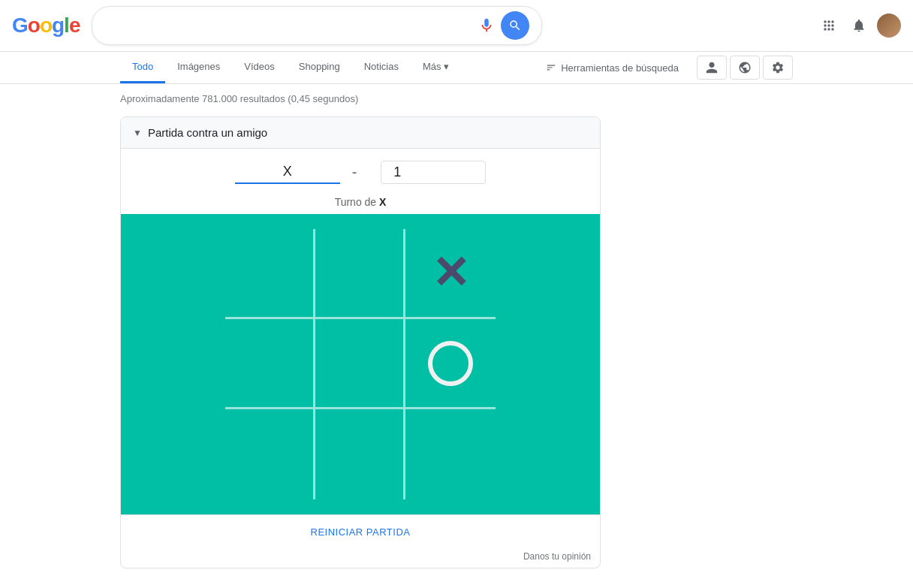  What do you see at coordinates (487, 26) in the screenshot?
I see `mic-icon` at bounding box center [487, 26].